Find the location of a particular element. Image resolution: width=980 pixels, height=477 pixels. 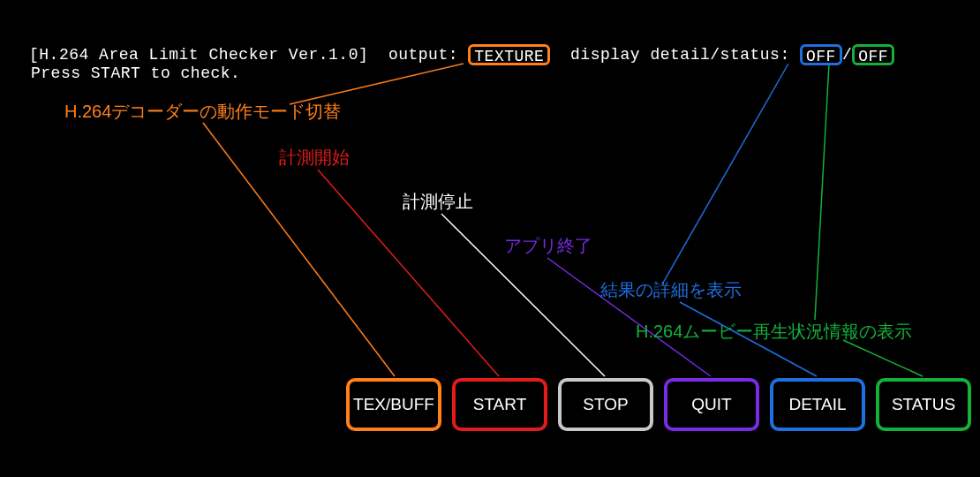

button-row: TEX/BUFF START STOP QUIT DETAIL STATUS is located at coordinates (659, 405).